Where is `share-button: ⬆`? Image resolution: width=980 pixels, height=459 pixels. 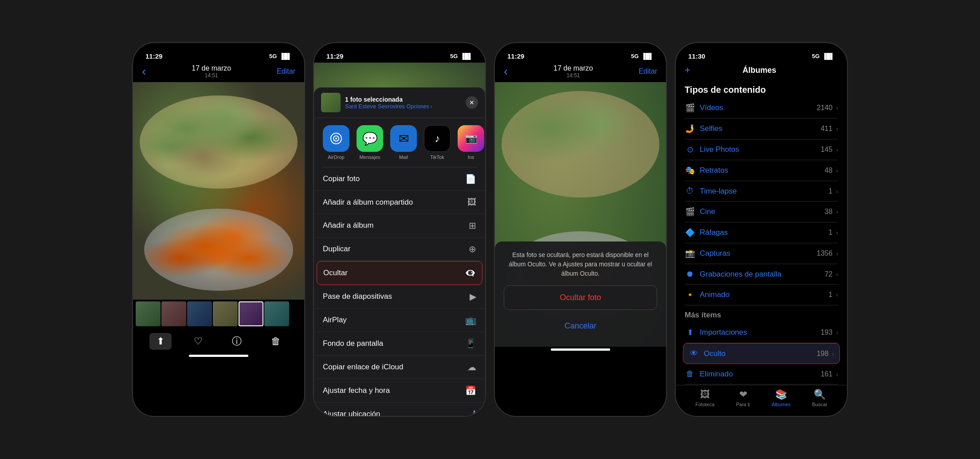
share-button: ⬆ is located at coordinates (161, 341).